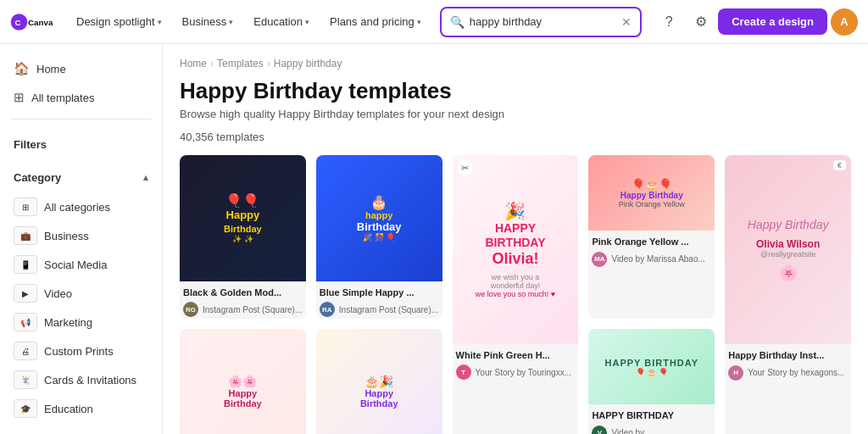 This screenshot has width=868, height=434. I want to click on card-image: € Happy Birthday Olivia Wilson @reallygr…, so click(788, 249).